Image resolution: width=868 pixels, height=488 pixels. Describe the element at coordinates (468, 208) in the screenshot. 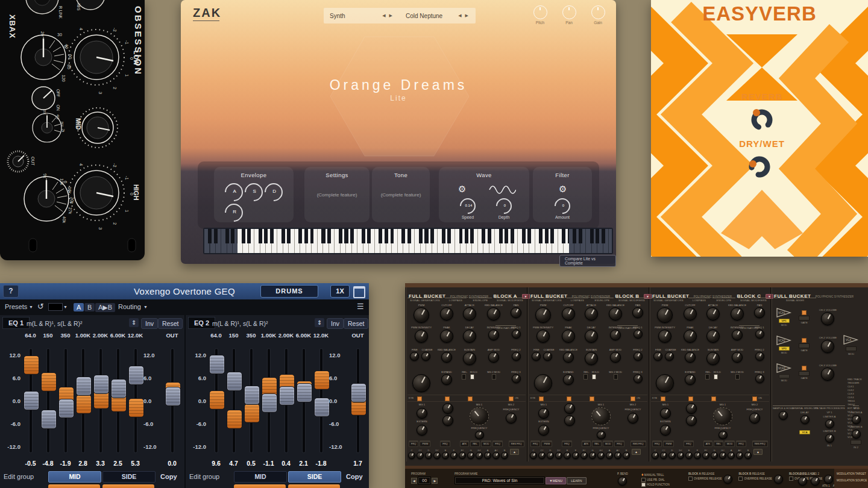

I see `speed-knob: 0.14 Speed` at that location.